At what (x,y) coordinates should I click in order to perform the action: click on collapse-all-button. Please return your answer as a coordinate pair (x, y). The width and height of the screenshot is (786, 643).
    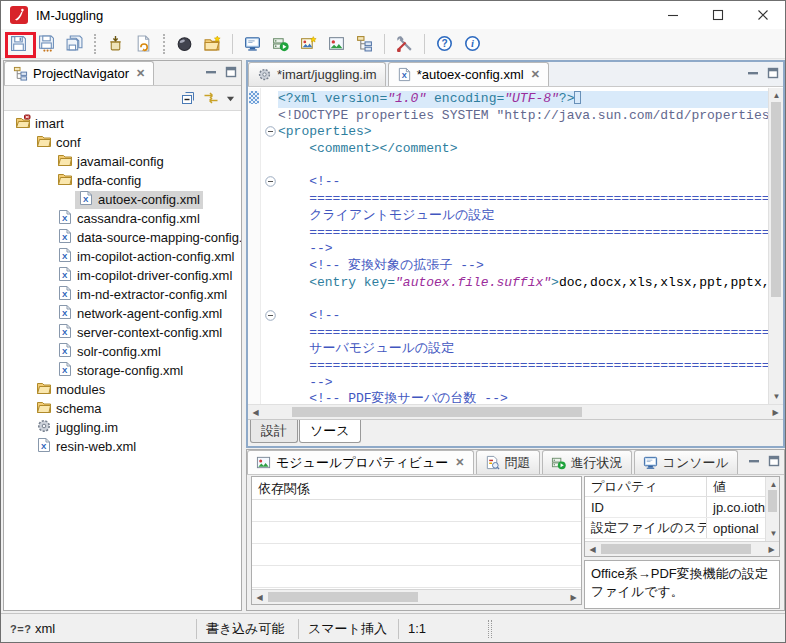
    Looking at the image, I should click on (188, 98).